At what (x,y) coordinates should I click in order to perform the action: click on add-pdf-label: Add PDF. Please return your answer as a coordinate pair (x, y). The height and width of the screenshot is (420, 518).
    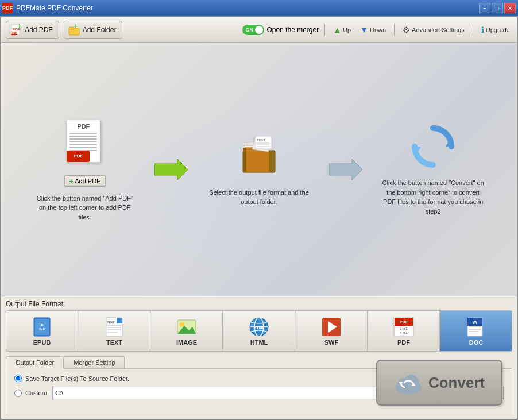
    Looking at the image, I should click on (39, 30).